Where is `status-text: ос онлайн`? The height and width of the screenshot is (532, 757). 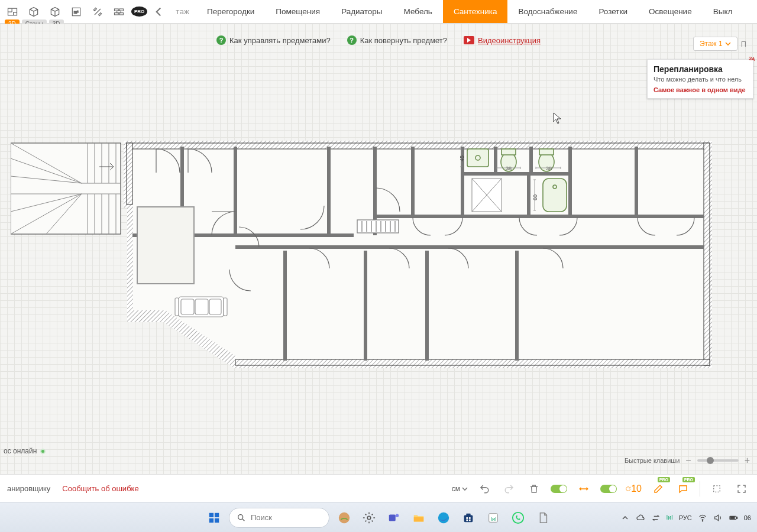
status-text: ос онлайн is located at coordinates (20, 451).